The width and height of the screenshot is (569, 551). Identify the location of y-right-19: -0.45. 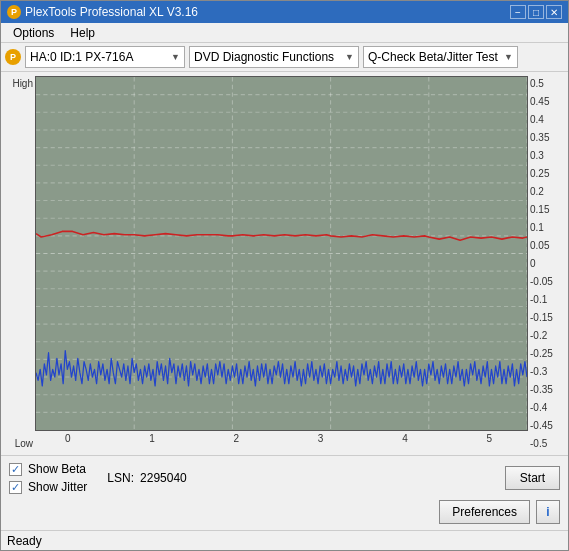
(542, 426).